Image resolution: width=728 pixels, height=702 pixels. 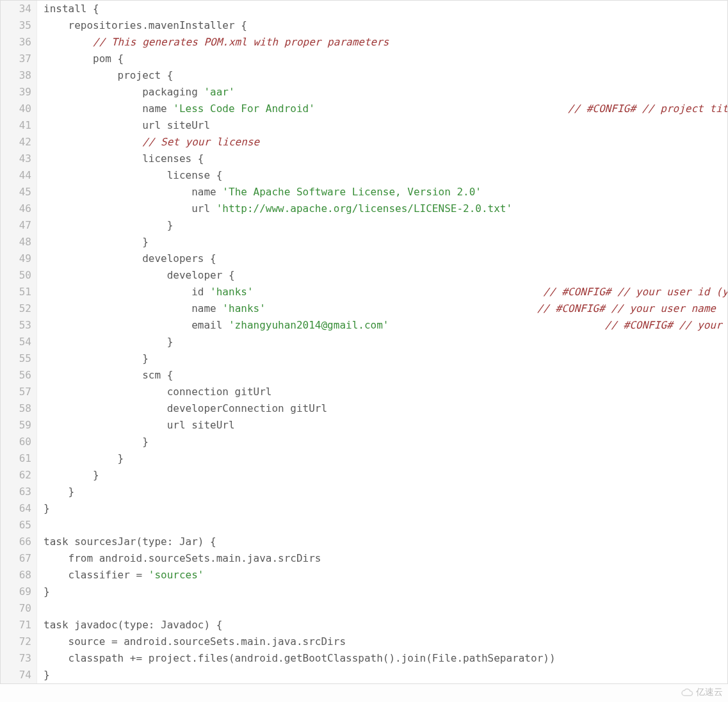 What do you see at coordinates (382, 42) in the screenshot?
I see `code-content: // This generates POM.xml with proper pa…` at bounding box center [382, 42].